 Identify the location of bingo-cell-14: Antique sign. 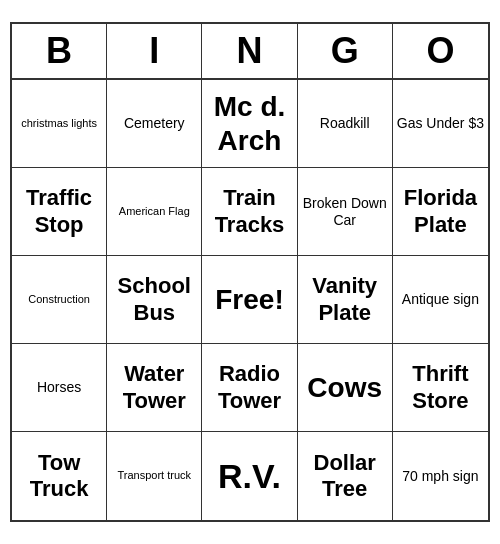
(440, 300).